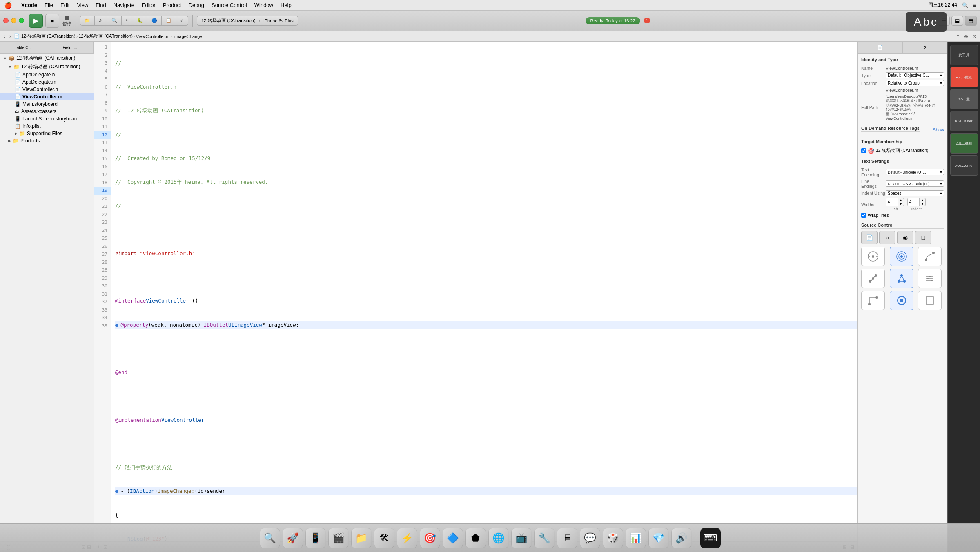 The width and height of the screenshot is (980, 552). What do you see at coordinates (974, 36) in the screenshot?
I see `version-btn: ⊙` at bounding box center [974, 36].